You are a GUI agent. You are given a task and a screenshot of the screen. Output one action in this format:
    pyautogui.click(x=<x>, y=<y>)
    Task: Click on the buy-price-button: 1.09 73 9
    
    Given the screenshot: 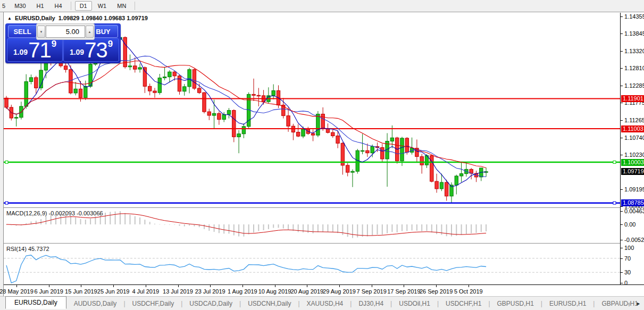 What is the action you would take?
    pyautogui.click(x=91, y=50)
    